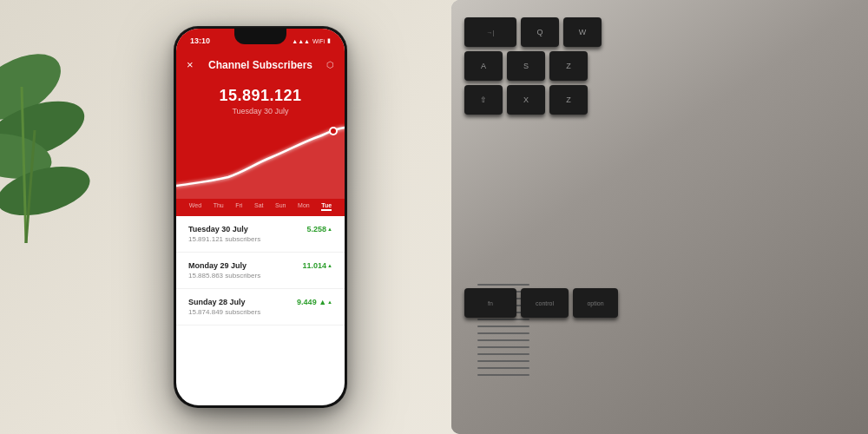  Describe the element at coordinates (260, 271) in the screenshot. I see `list-section: Tuesday 30 July 5.258 15.891.121 subscri…` at that location.